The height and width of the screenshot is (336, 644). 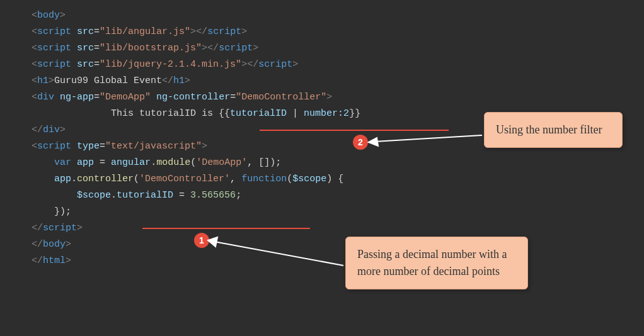 What do you see at coordinates (338, 48) in the screenshot?
I see `code-line-script-bootstrap: <script src="lib/bootstrap.js"></script>` at bounding box center [338, 48].